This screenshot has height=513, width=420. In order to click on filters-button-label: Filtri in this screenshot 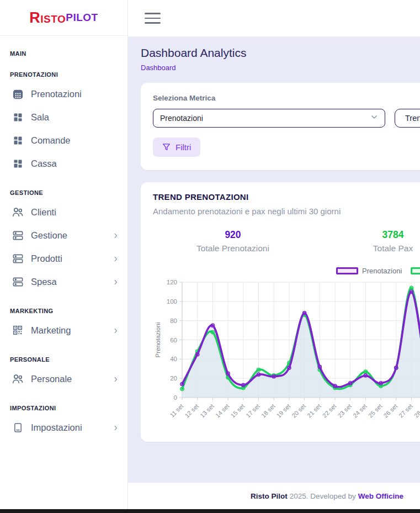, I will do `click(183, 147)`.